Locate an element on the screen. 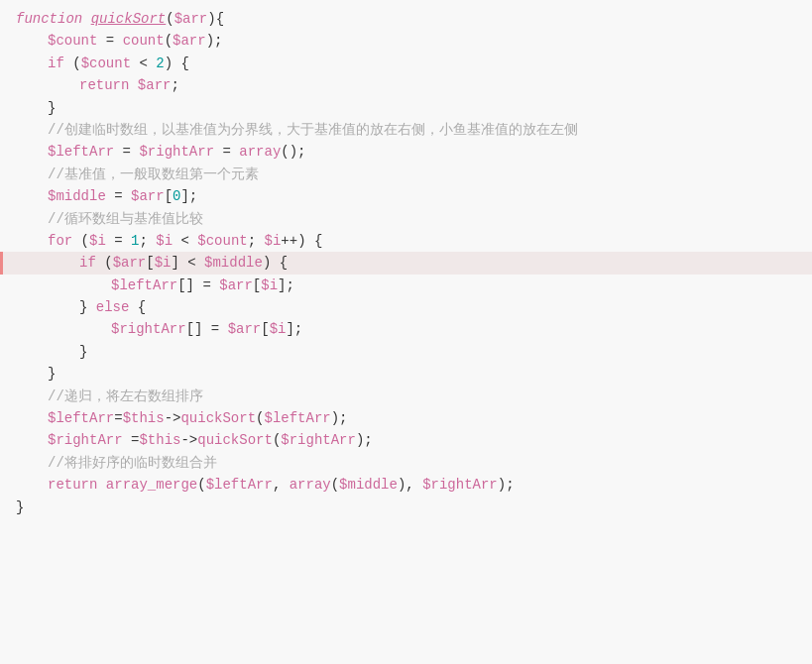 The width and height of the screenshot is (812, 664). keyword-function: function is located at coordinates (50, 19).